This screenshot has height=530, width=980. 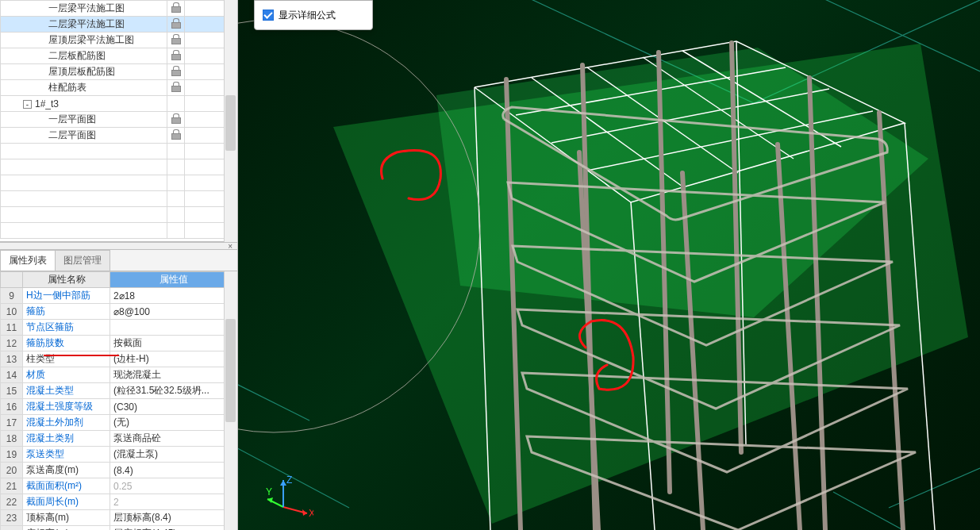 I want to click on prop-name: 截面面积(m²), so click(x=67, y=486).